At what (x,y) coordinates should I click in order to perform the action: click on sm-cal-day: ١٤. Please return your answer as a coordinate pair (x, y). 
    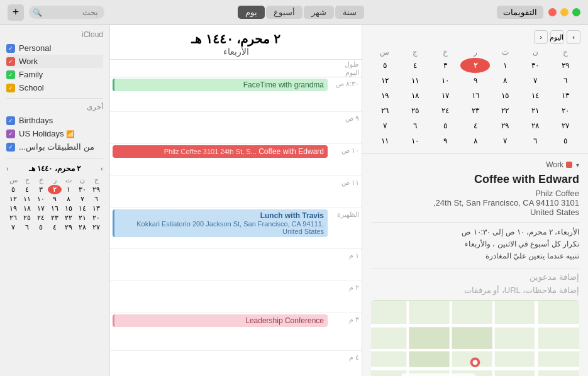
    Looking at the image, I should click on (82, 209).